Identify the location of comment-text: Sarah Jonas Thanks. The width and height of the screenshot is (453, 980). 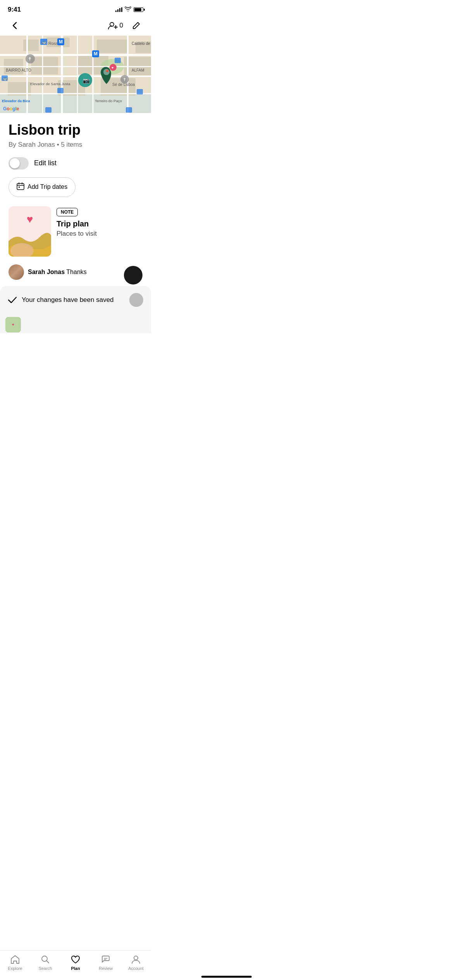
(57, 272).